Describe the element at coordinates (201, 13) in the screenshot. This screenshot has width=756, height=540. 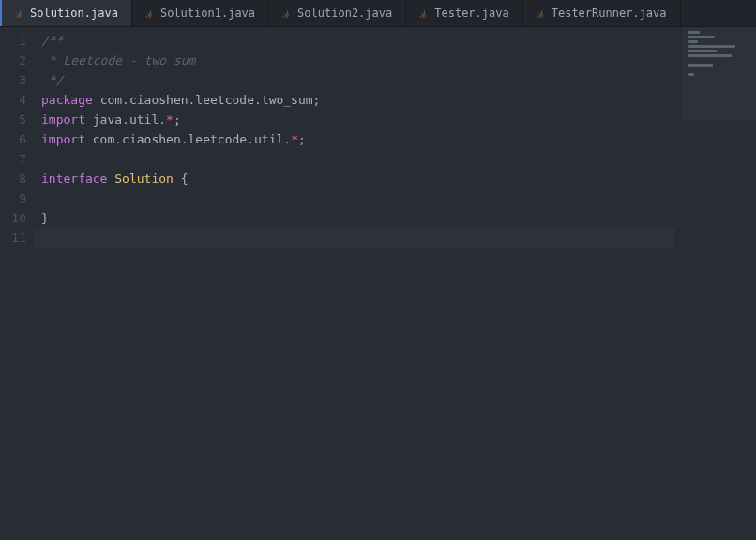
I see `tab-solution1-java: Solution1.java` at that location.